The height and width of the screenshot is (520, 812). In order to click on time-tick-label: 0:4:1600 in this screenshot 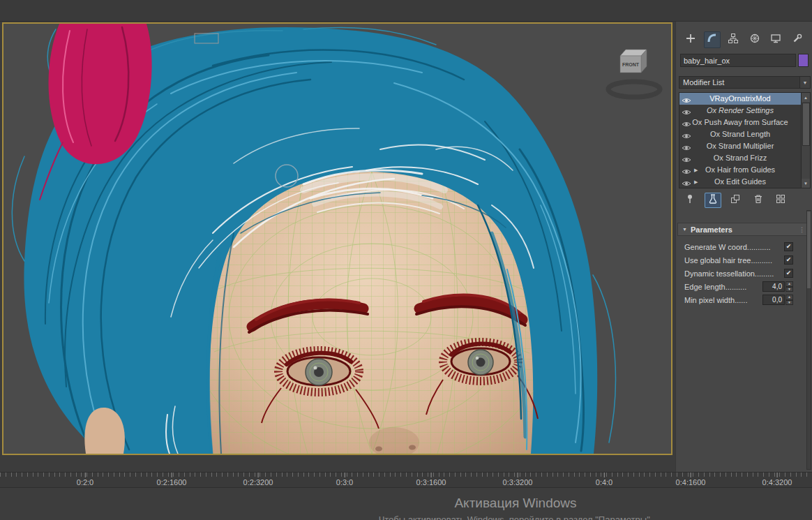, I will do `click(691, 482)`.